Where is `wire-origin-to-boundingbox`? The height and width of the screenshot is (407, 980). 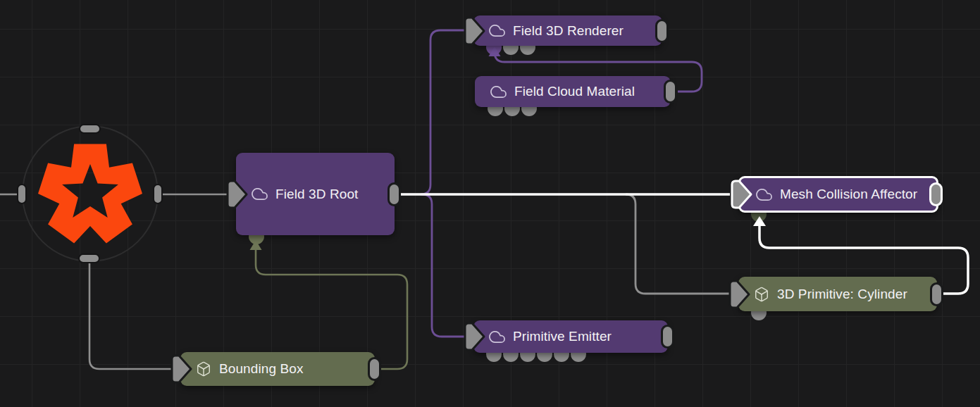 wire-origin-to-boundingbox is located at coordinates (131, 316).